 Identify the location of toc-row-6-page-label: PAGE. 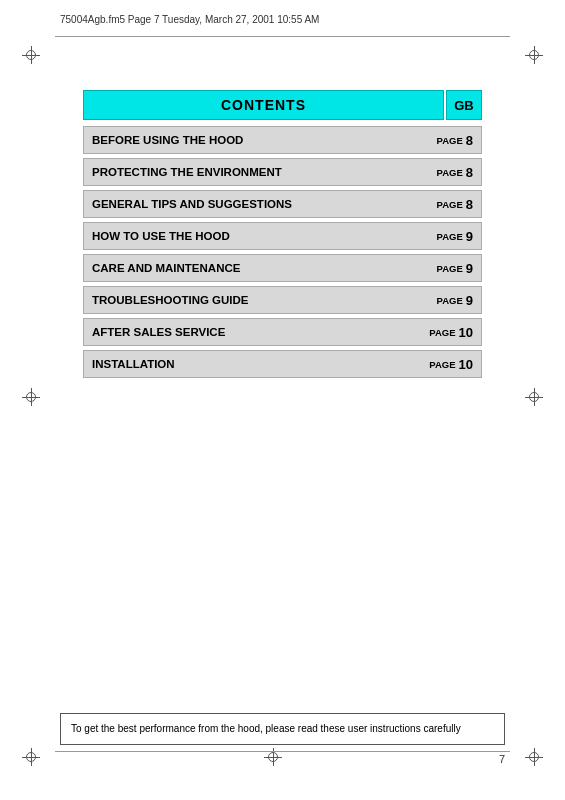
(442, 332).